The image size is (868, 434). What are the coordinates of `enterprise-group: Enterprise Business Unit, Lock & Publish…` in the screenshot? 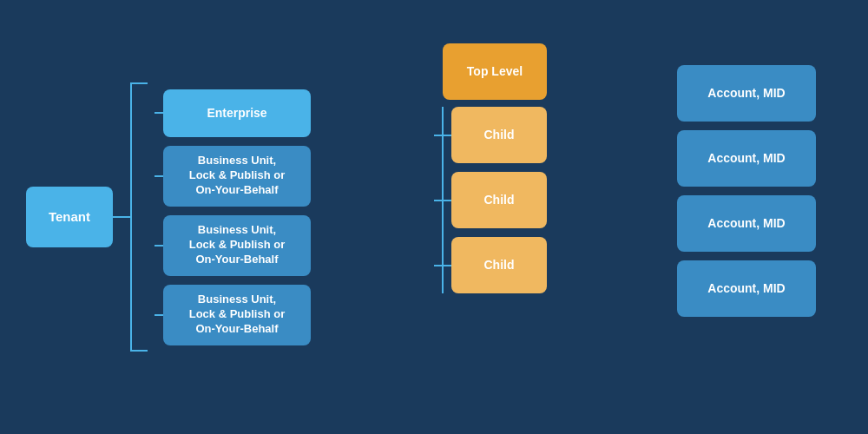 It's located at (233, 217).